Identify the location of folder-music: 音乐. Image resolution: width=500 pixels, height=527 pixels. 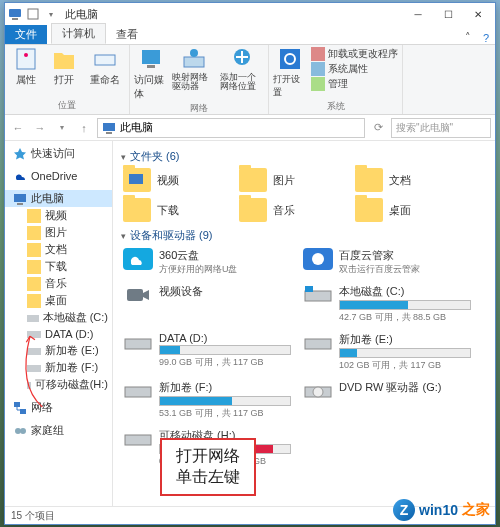
(291, 210).